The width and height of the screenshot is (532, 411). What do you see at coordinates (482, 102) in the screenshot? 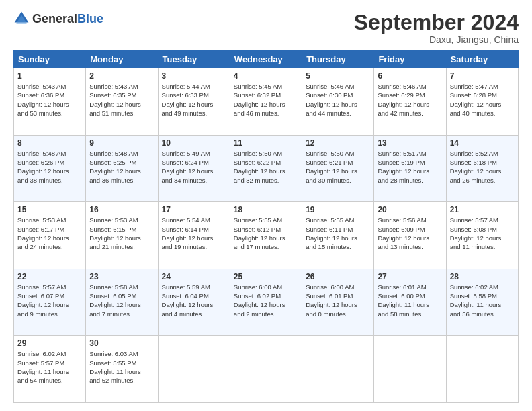
I see `day-cell: 7Sunrise: 5:47 AM Sunset: 6:28 PM Daylig…` at bounding box center [482, 102].